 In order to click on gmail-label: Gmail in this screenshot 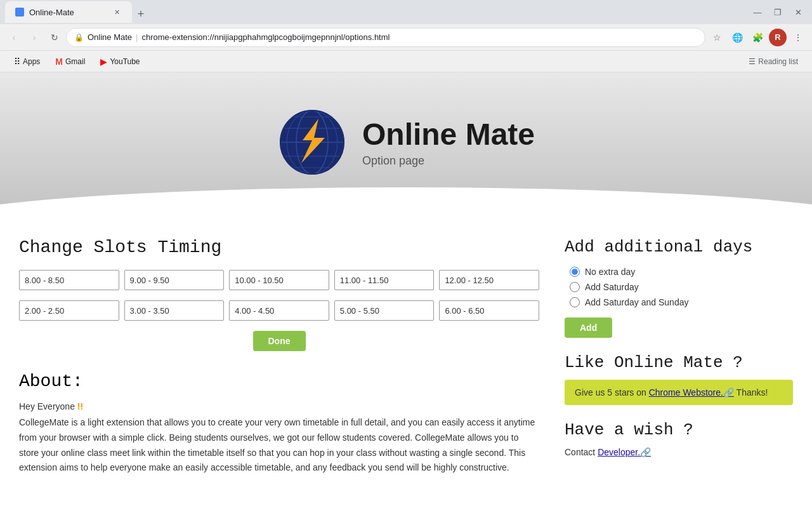, I will do `click(75, 62)`.